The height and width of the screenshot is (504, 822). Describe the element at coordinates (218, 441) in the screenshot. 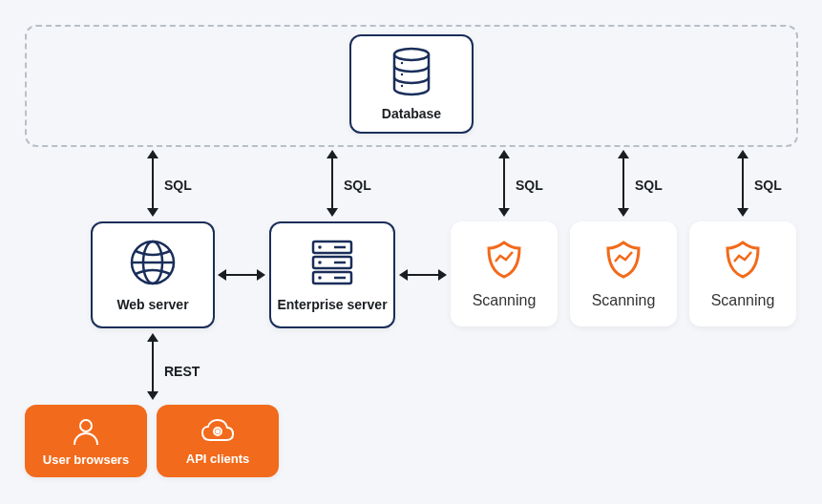

I see `node-api-clients: API clients` at that location.